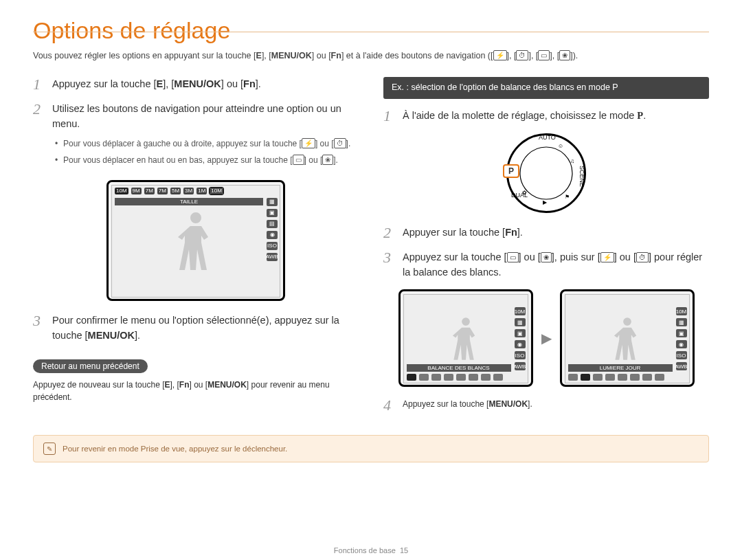 This screenshot has width=742, height=560. I want to click on step-text: Utilisez les boutons de navigation pour …, so click(205, 136).